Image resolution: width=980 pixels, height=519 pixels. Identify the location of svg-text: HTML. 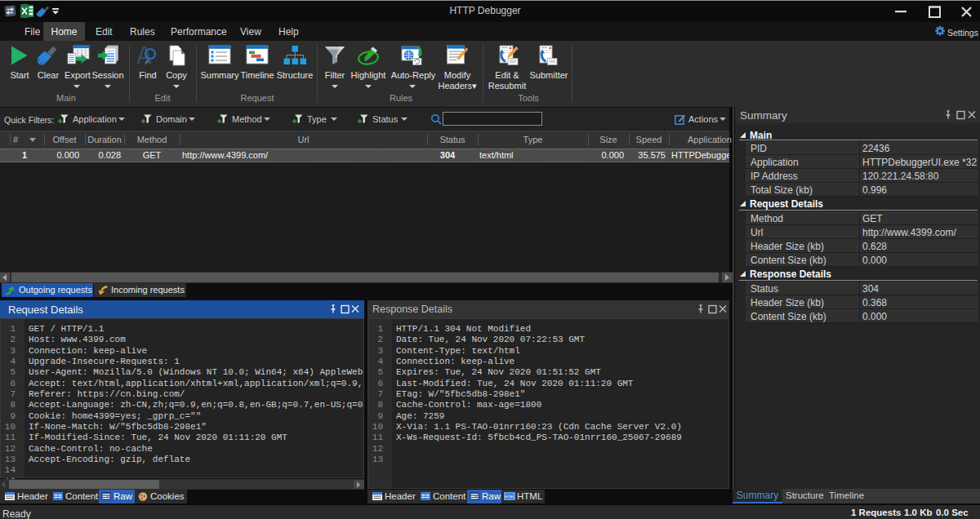
(510, 496).